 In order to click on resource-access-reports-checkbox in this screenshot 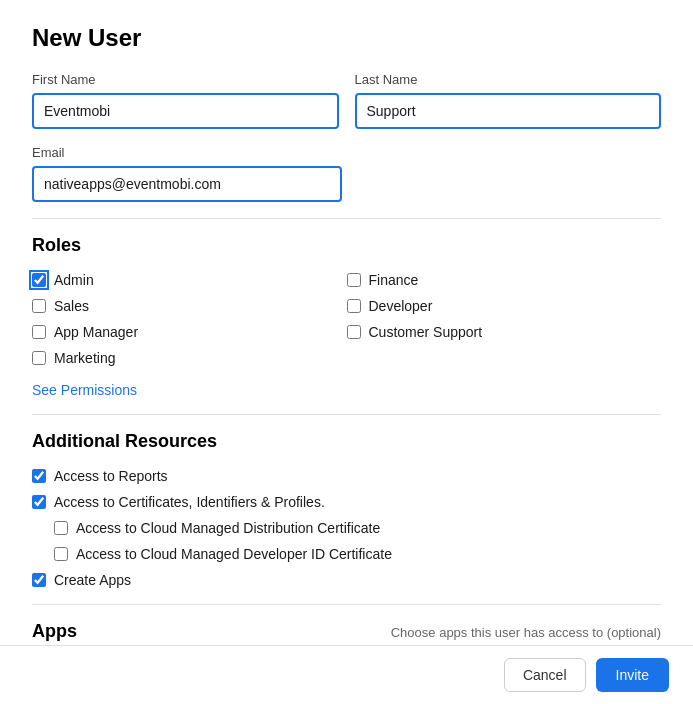, I will do `click(39, 476)`.